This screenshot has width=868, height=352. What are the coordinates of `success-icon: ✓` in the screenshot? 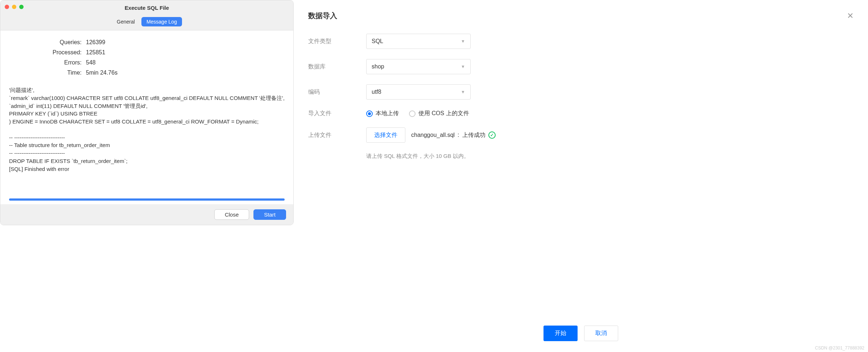 It's located at (492, 135).